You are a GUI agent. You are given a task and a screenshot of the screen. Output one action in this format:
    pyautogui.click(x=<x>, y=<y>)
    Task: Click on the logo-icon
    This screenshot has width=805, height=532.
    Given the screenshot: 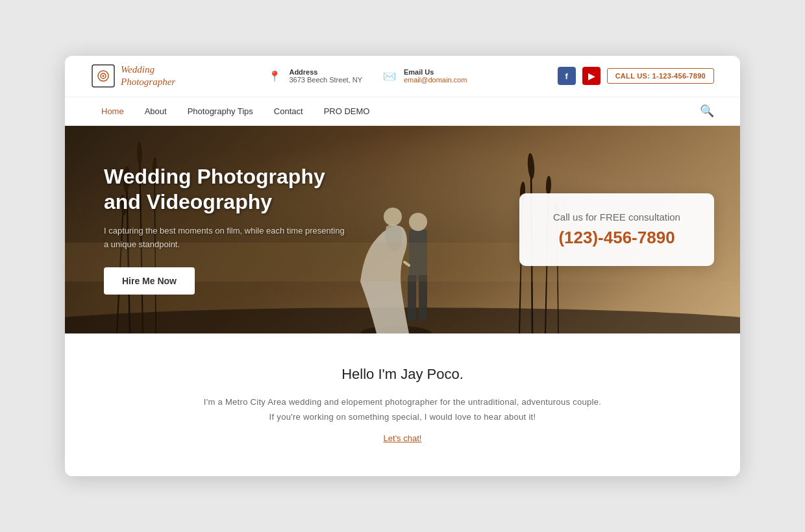 What is the action you would take?
    pyautogui.click(x=103, y=76)
    